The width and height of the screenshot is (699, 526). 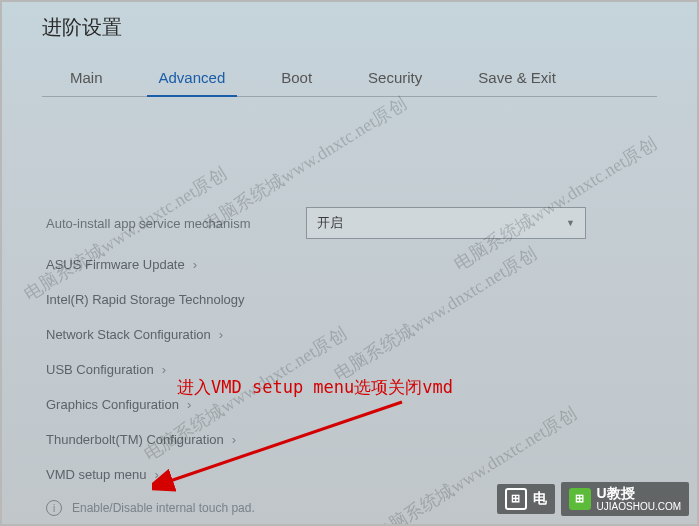 What do you see at coordinates (176, 224) in the screenshot?
I see `setting-label: Auto-install app service mechanism` at bounding box center [176, 224].